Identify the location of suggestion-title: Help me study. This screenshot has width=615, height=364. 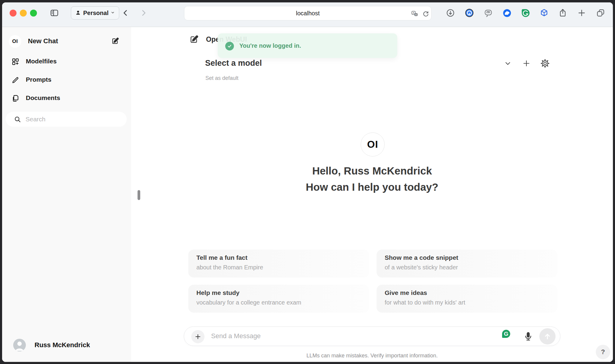
(283, 293).